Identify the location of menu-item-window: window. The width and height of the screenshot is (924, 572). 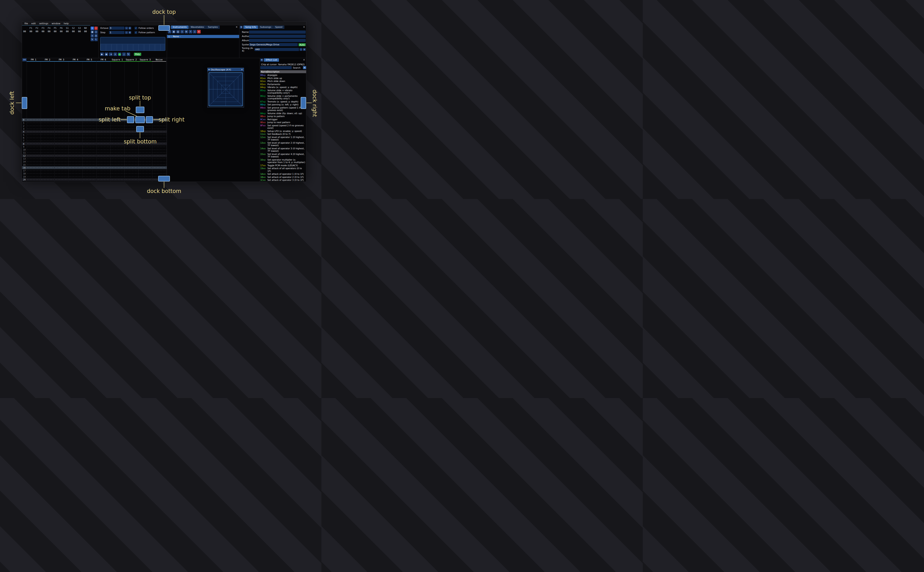
(56, 23).